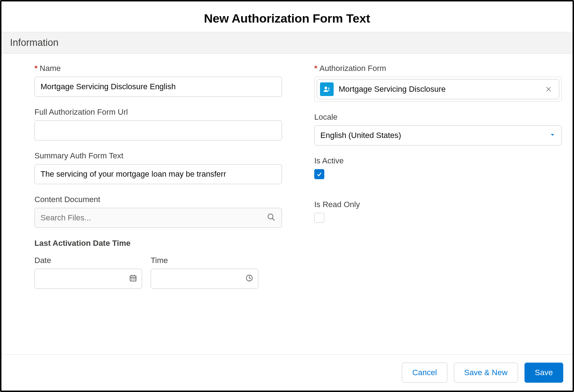 Image resolution: width=574 pixels, height=392 pixels. I want to click on time-input, so click(204, 279).